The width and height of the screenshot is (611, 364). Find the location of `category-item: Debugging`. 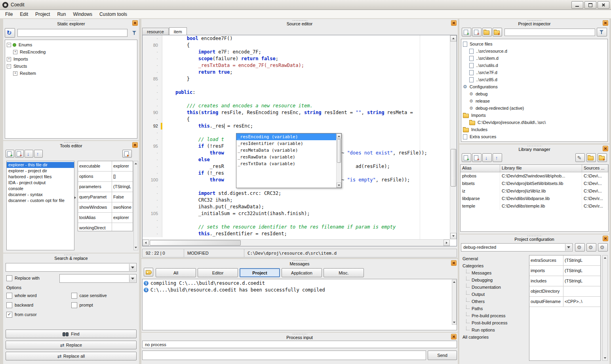

category-item: Debugging is located at coordinates (493, 280).